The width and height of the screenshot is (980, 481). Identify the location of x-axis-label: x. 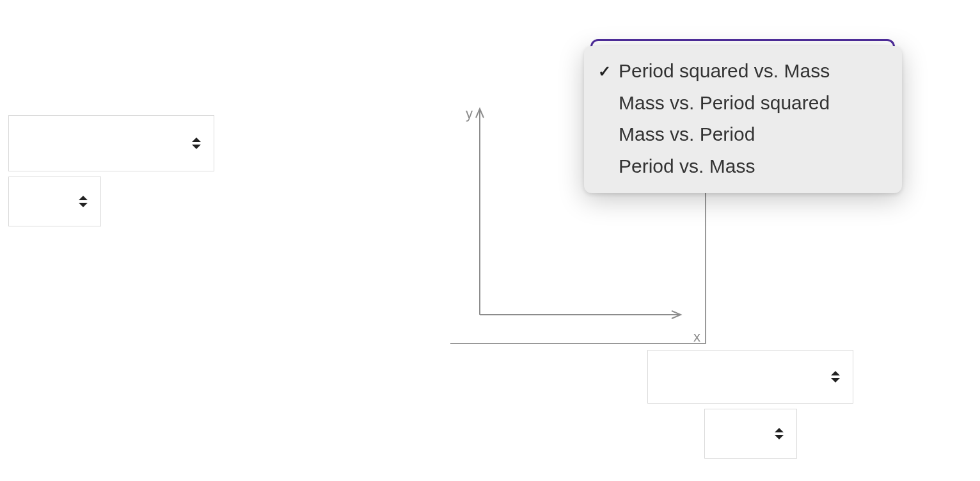
(697, 336).